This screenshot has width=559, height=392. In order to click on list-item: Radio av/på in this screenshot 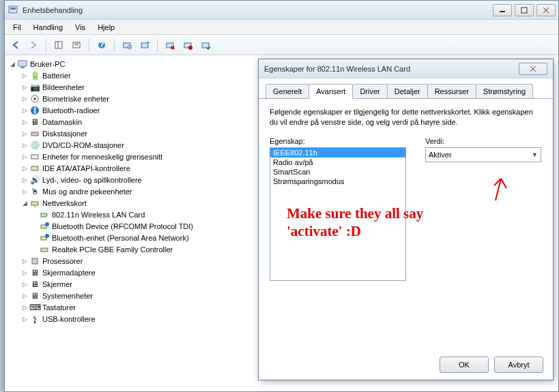, I will do `click(338, 162)`.